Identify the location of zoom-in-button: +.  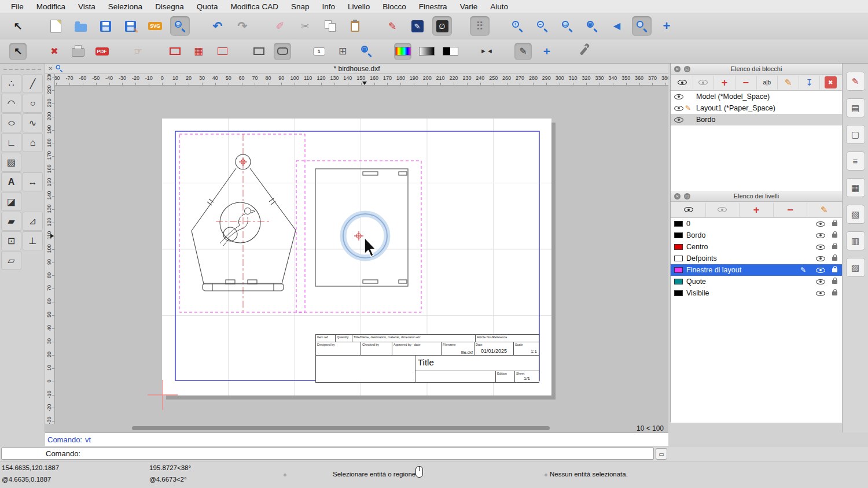
(517, 26).